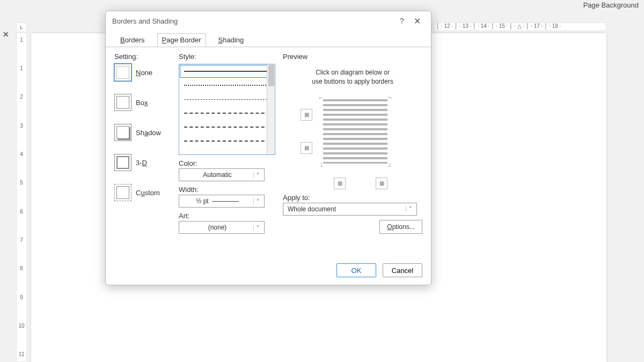 This screenshot has width=644, height=362. Describe the element at coordinates (227, 109) in the screenshot. I see `style-listbox` at that location.